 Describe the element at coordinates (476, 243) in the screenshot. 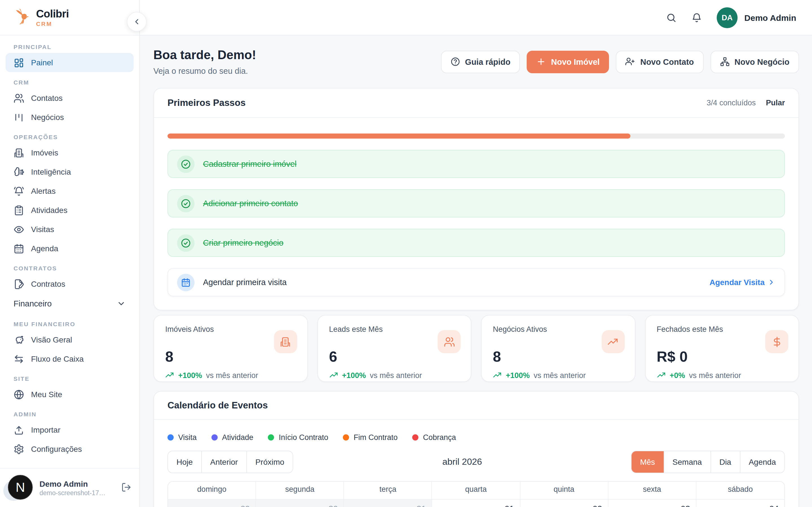

I see `onboarding-step-3: Criar primeiro negócio` at that location.